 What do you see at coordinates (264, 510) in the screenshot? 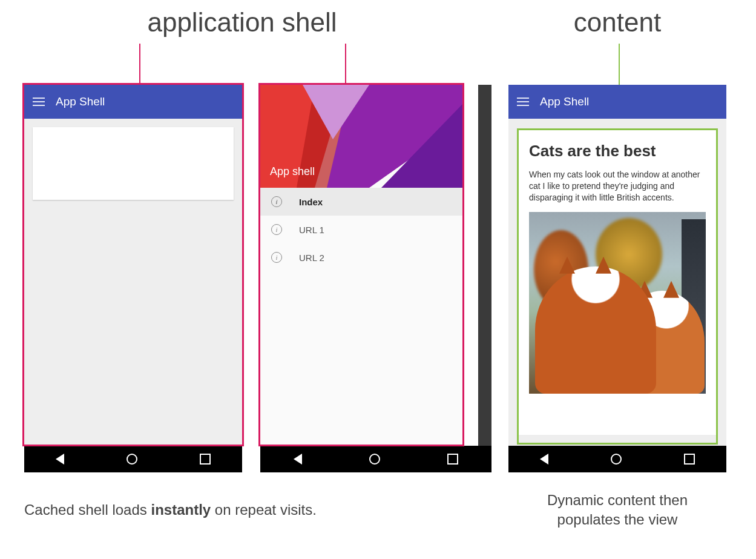
I see `caption-text: on repeat visits.` at bounding box center [264, 510].